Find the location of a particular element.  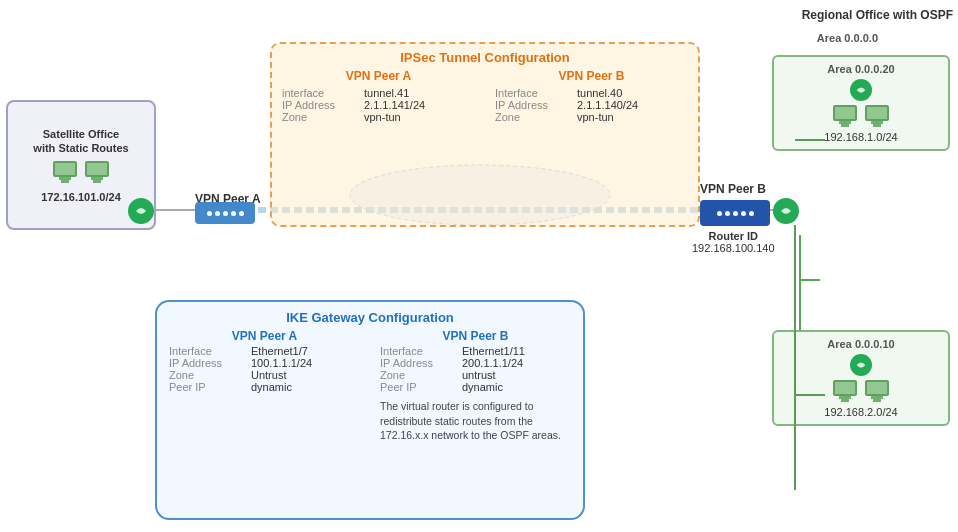

ipsec-title: IPSec Tunnel Configuration is located at coordinates (485, 58).